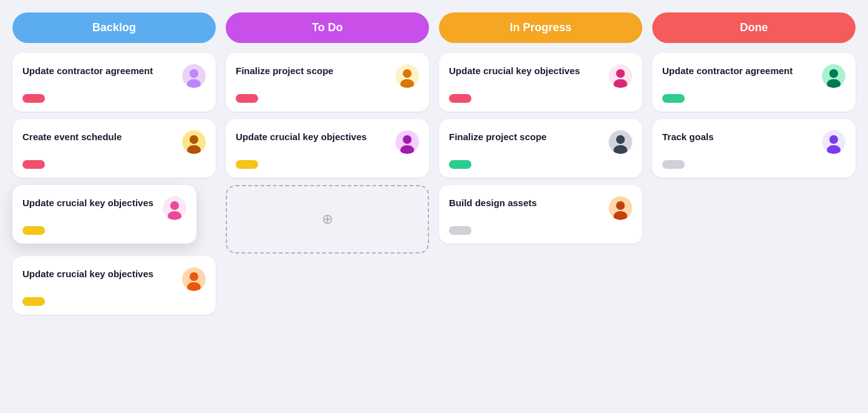 This screenshot has height=413, width=868. Describe the element at coordinates (102, 137) in the screenshot. I see `card-title: Create event schedule` at that location.